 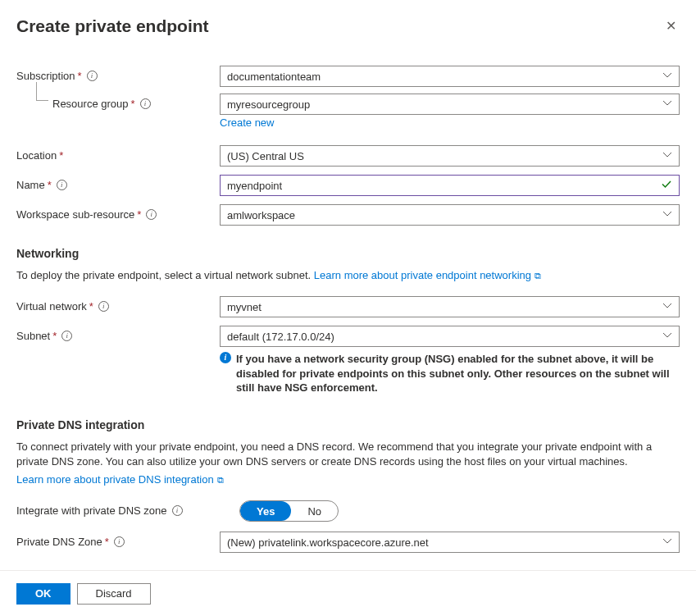 What do you see at coordinates (449, 76) in the screenshot?
I see `subscription-select: documentationteam` at bounding box center [449, 76].